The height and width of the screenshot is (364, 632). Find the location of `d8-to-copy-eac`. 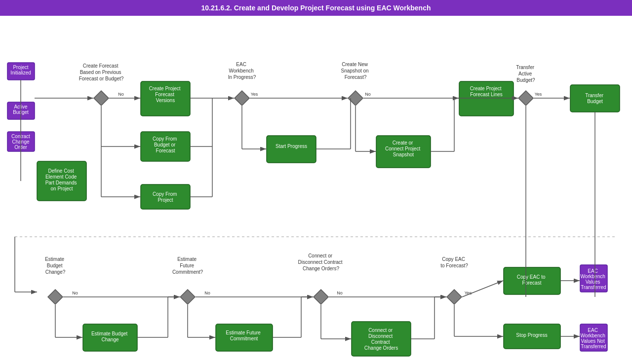

d8-to-copy-eac is located at coordinates (483, 289).